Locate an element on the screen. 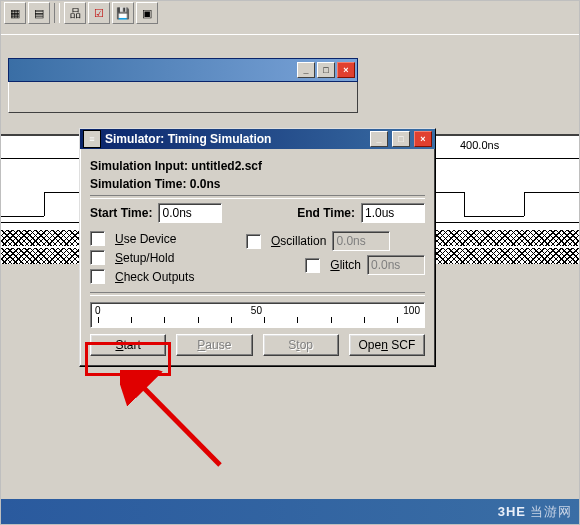  dialog-title: Simulator: Timing Simulation is located at coordinates (188, 139).